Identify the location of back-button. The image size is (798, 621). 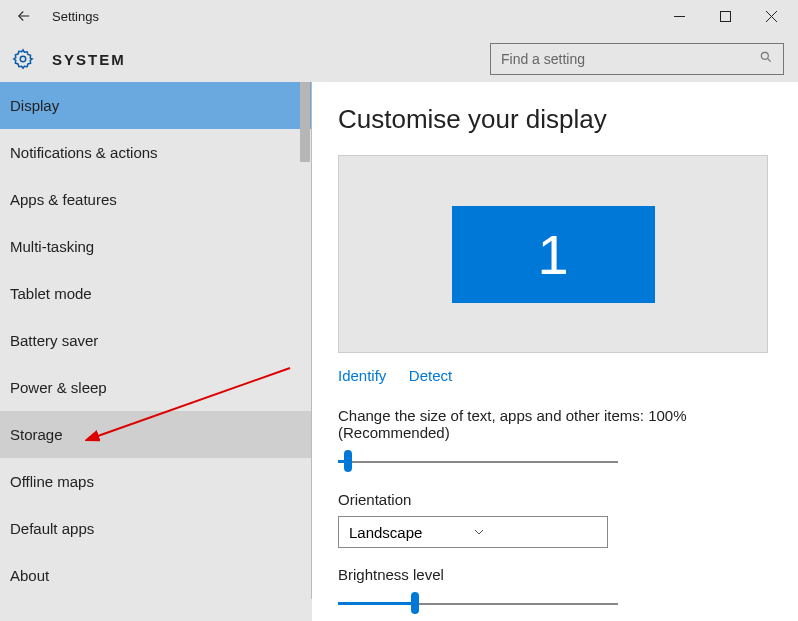
(24, 16).